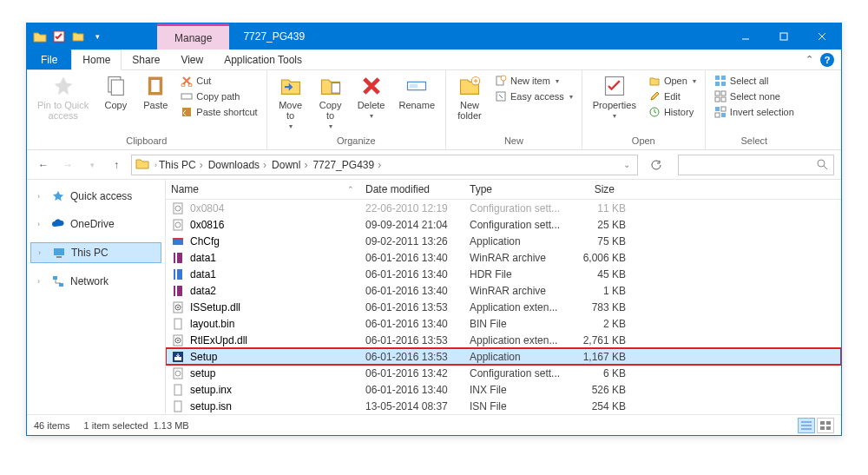  What do you see at coordinates (521, 241) in the screenshot?
I see `file-type: Application` at bounding box center [521, 241].